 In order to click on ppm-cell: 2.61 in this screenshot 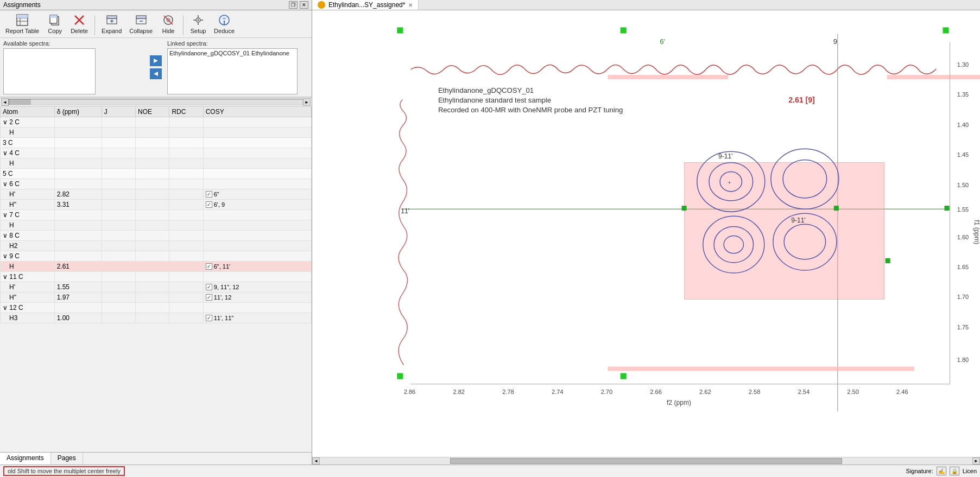, I will do `click(78, 267)`.